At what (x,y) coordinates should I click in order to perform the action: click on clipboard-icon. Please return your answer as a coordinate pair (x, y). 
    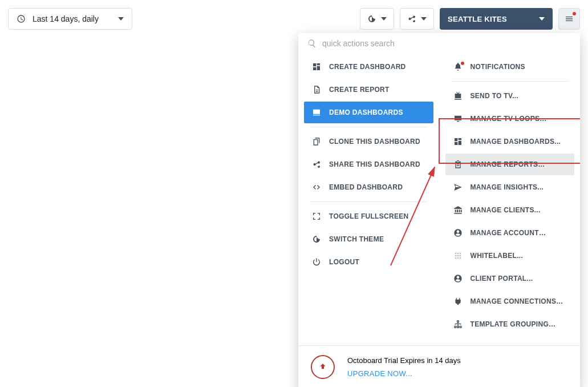
    Looking at the image, I should click on (458, 164).